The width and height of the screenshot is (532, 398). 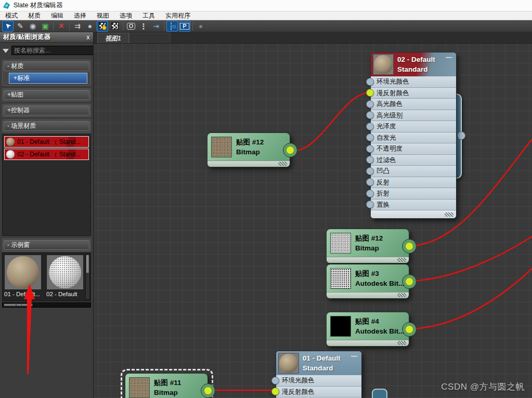 What do you see at coordinates (416, 70) in the screenshot?
I see `node-subtitle: Standard` at bounding box center [416, 70].